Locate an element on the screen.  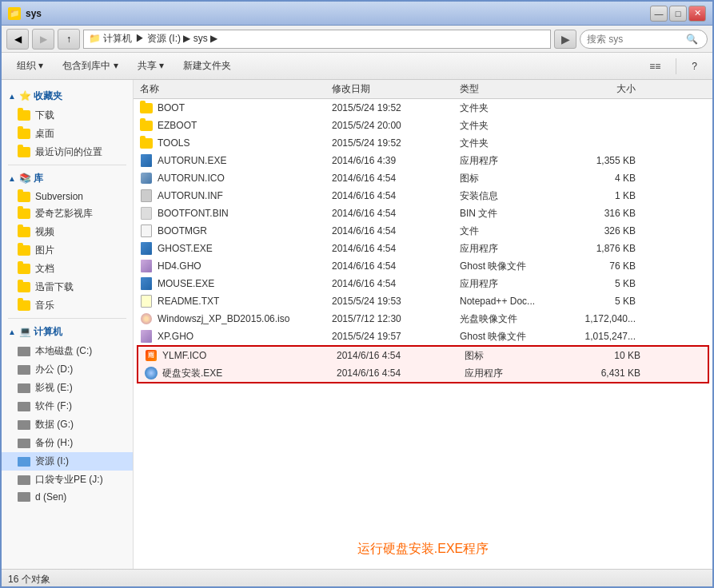
file-size: 4 KB is located at coordinates (596, 178).